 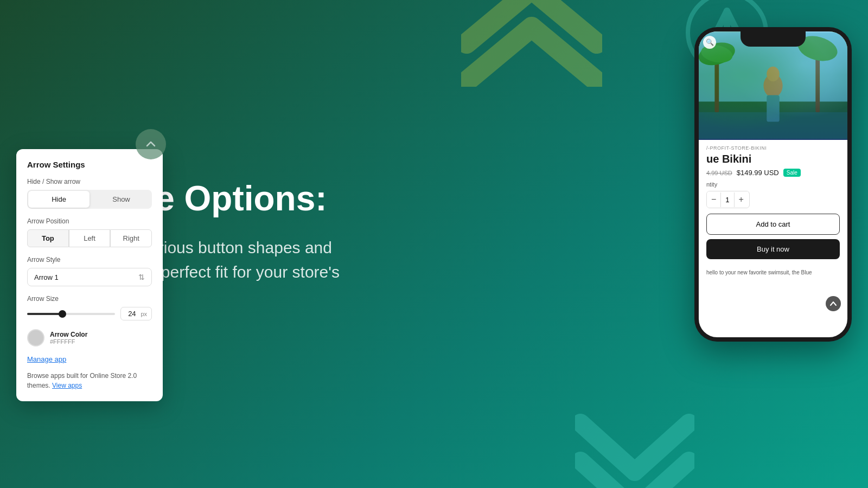 What do you see at coordinates (773, 184) in the screenshot?
I see `phone-mockup: 🔍 /-PROFIT-STORE-BIKINI ue Bikini 4.99 U…` at bounding box center [773, 184].